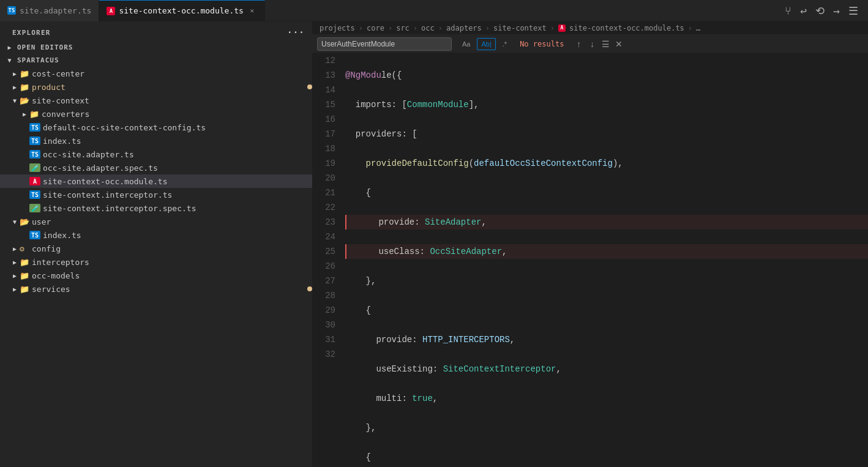  Describe the element at coordinates (156, 73) in the screenshot. I see `sidebar-item-cost-center: ▶ 📁 cost-center` at that location.